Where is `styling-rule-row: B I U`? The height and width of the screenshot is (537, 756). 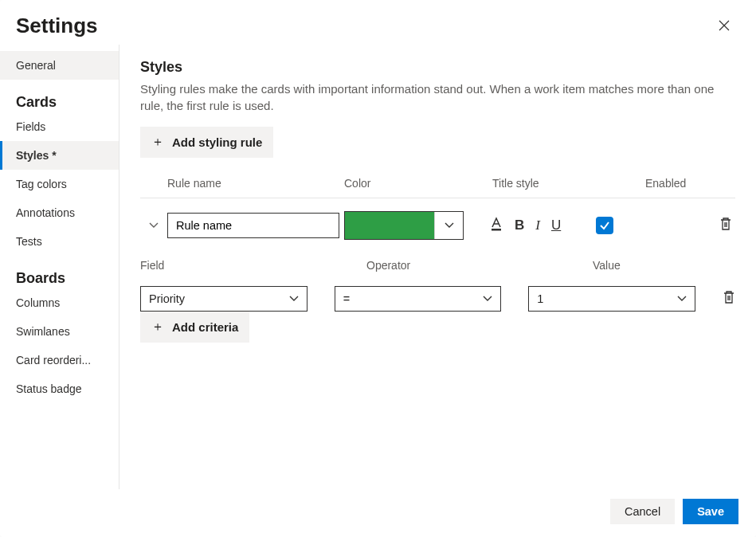 styling-rule-row: B I U is located at coordinates (438, 225).